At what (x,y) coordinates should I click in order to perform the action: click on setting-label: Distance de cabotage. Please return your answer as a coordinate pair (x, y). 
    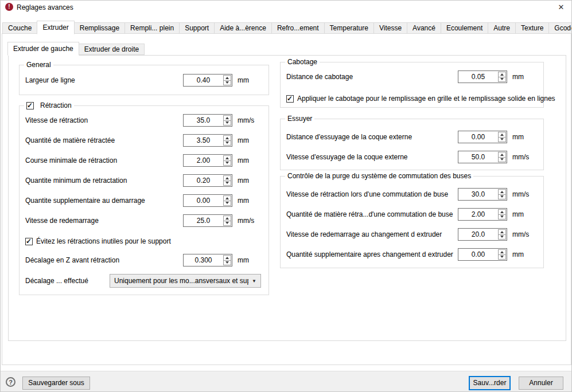
    Looking at the image, I should click on (372, 77).